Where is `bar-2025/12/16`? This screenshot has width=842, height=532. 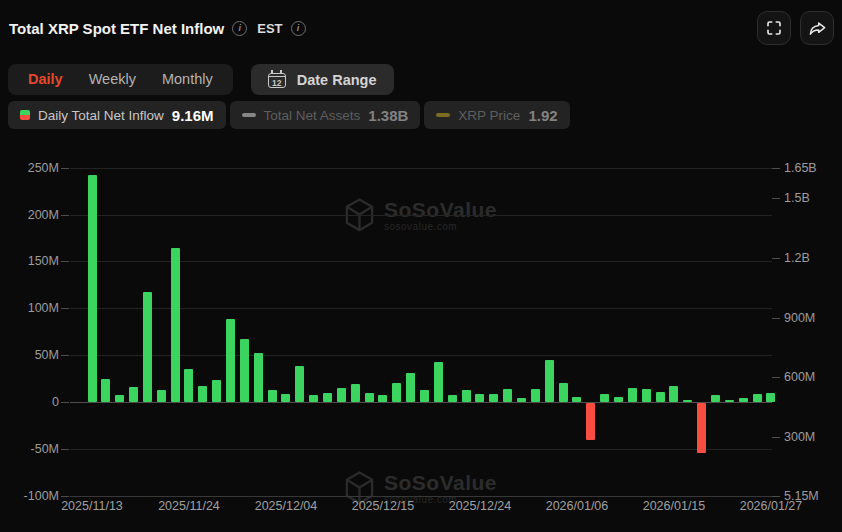
bar-2025/12/16 is located at coordinates (396, 392).